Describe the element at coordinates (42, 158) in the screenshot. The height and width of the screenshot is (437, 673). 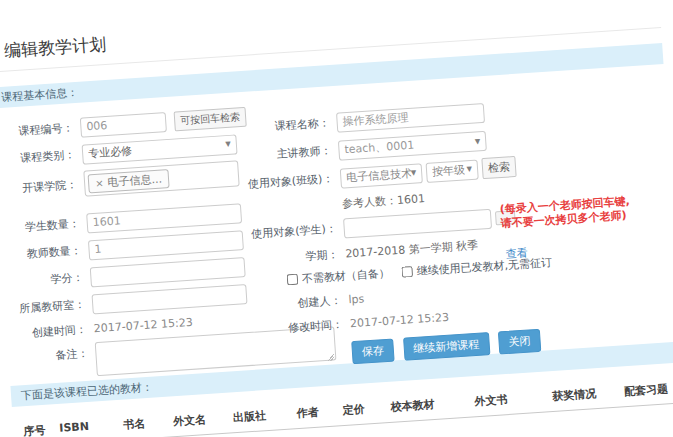
I see `course-type-label: 课程类别：` at that location.